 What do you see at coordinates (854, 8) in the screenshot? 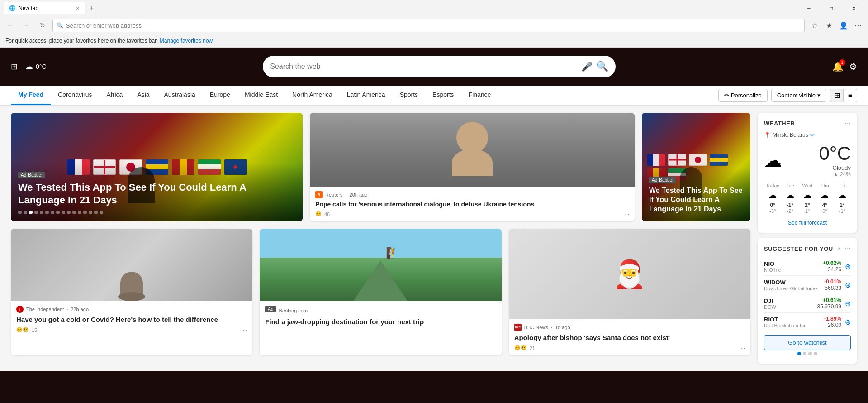
I see `close-button: ✕` at bounding box center [854, 8].